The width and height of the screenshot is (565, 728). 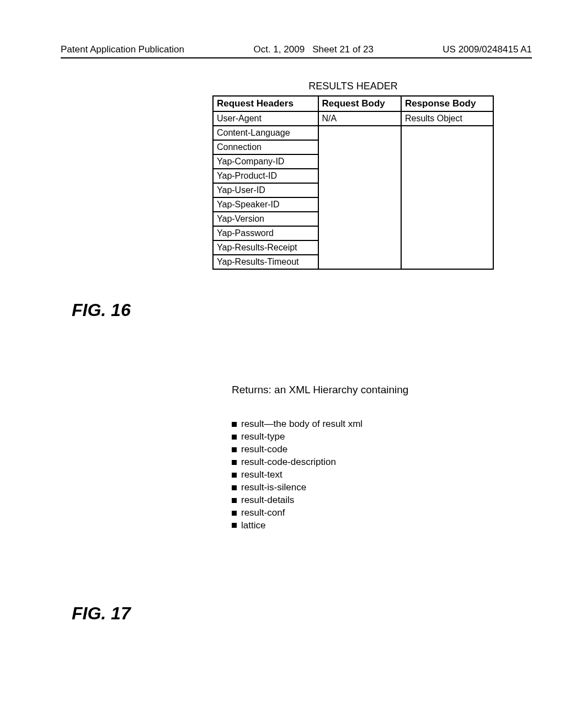 I want to click on list-item-text: result-conf, so click(x=263, y=513).